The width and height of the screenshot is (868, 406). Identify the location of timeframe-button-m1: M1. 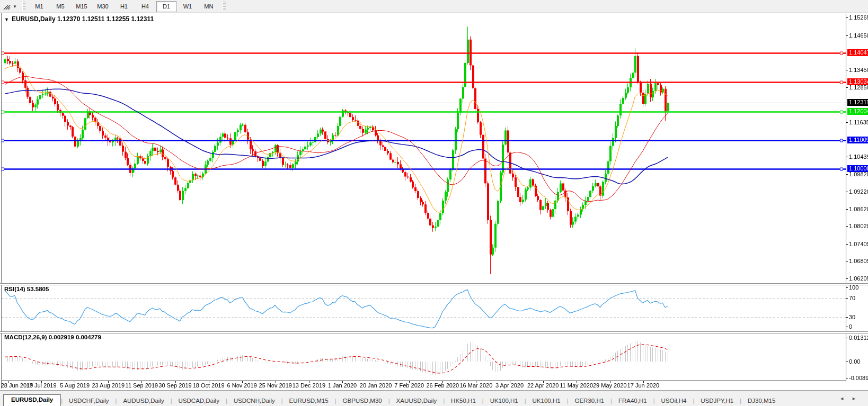
(39, 6).